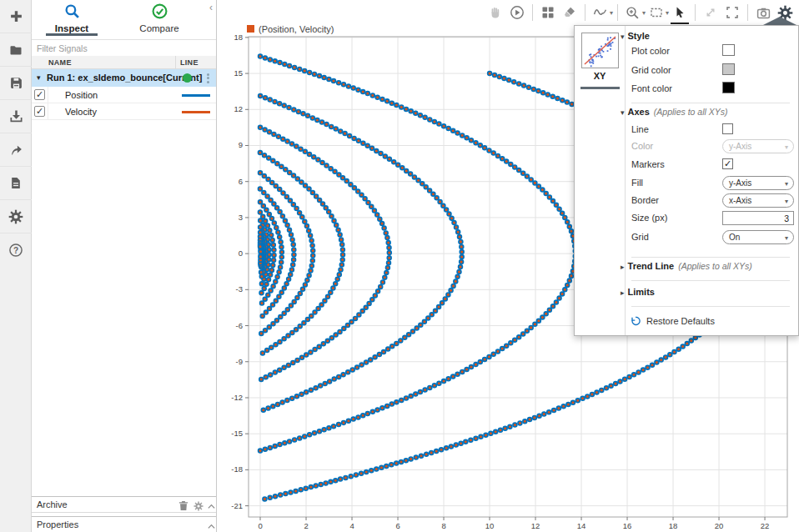 This screenshot has height=532, width=799. Describe the element at coordinates (198, 507) in the screenshot. I see `archive-settings-gear-icon` at that location.